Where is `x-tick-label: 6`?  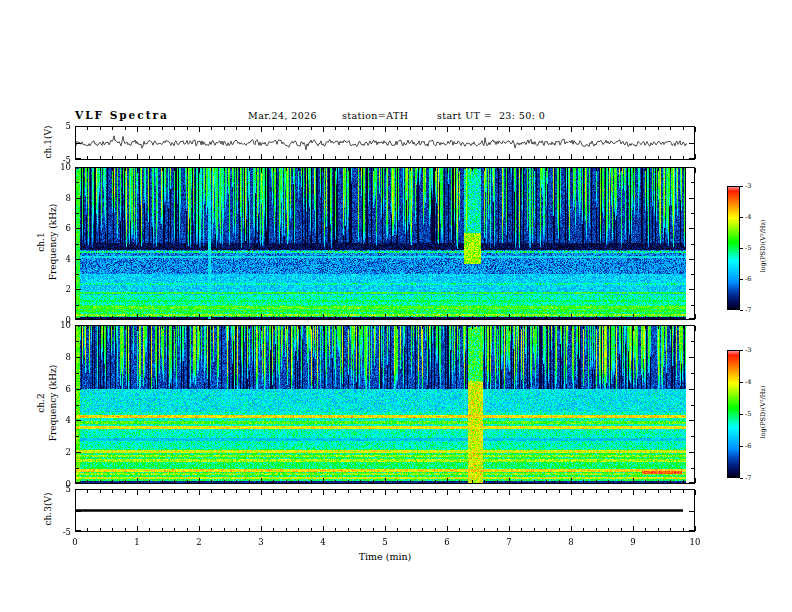
x-tick-label: 6 is located at coordinates (447, 542).